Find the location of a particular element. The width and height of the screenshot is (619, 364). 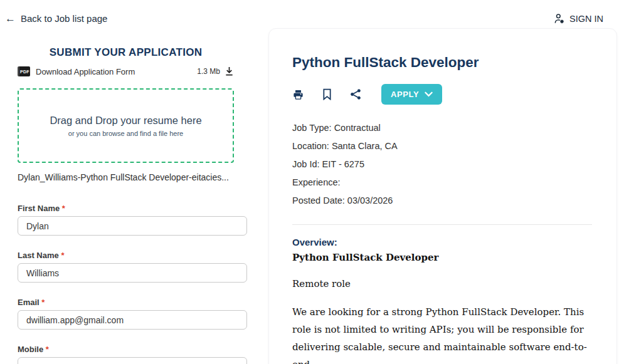

job-experience: Experience: is located at coordinates (442, 183).